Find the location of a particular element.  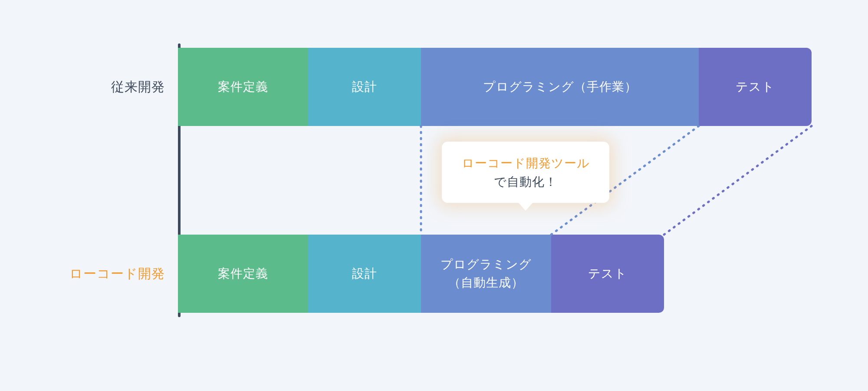

segment-0-1: 設計 is located at coordinates (365, 87).